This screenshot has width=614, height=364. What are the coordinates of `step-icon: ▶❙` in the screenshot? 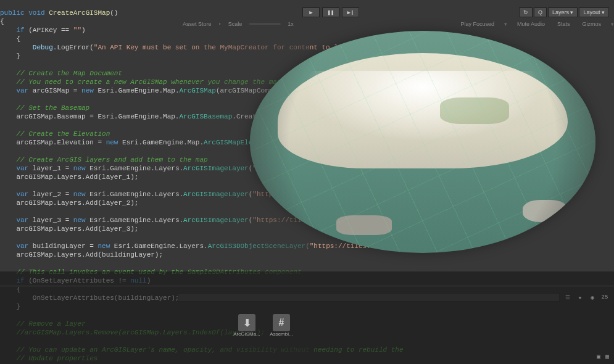 It's located at (351, 12).